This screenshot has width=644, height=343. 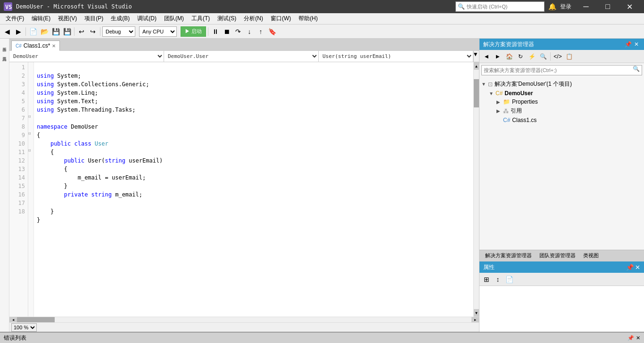 What do you see at coordinates (628, 44) in the screenshot?
I see `se-pin-button: 📌` at bounding box center [628, 44].